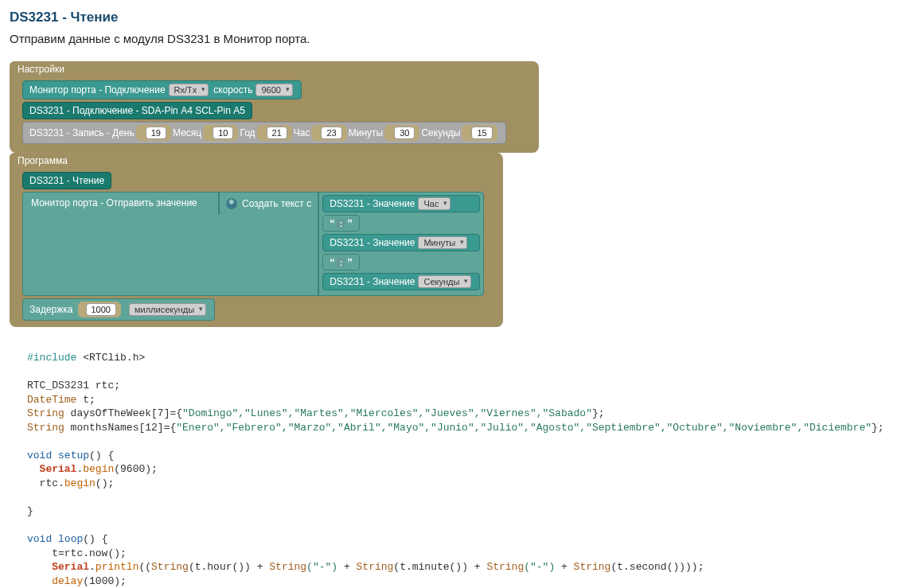  Describe the element at coordinates (302, 133) in the screenshot. I see `hour-label: Час` at that location.